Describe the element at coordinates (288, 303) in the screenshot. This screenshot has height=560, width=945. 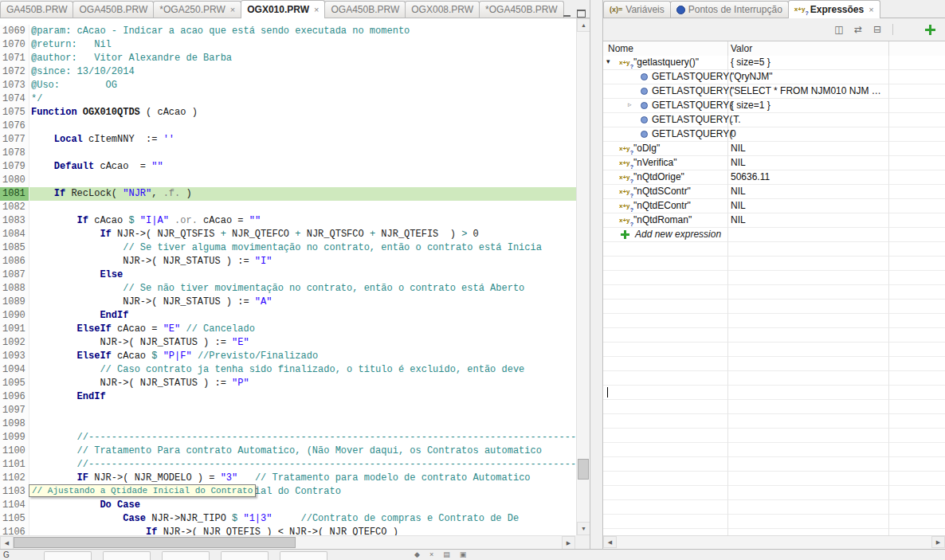
I see `code-line-1089: 1089 NJR->( NJR_STATUS ) := "A"` at that location.